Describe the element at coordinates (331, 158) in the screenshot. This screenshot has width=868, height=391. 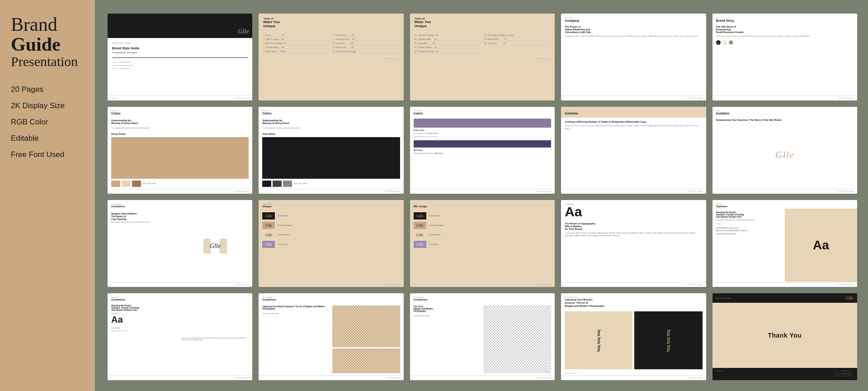
I see `colors2-swatch-main` at that location.